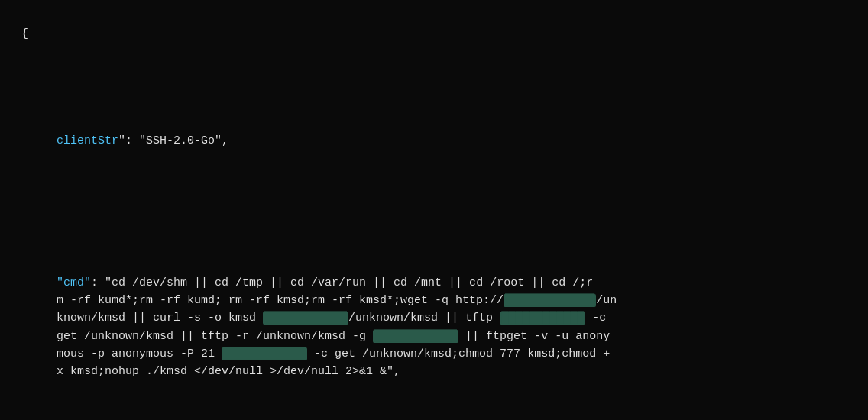 The image size is (868, 420). I want to click on value-clientStr: "SSH-2.0-Go",, so click(183, 141).